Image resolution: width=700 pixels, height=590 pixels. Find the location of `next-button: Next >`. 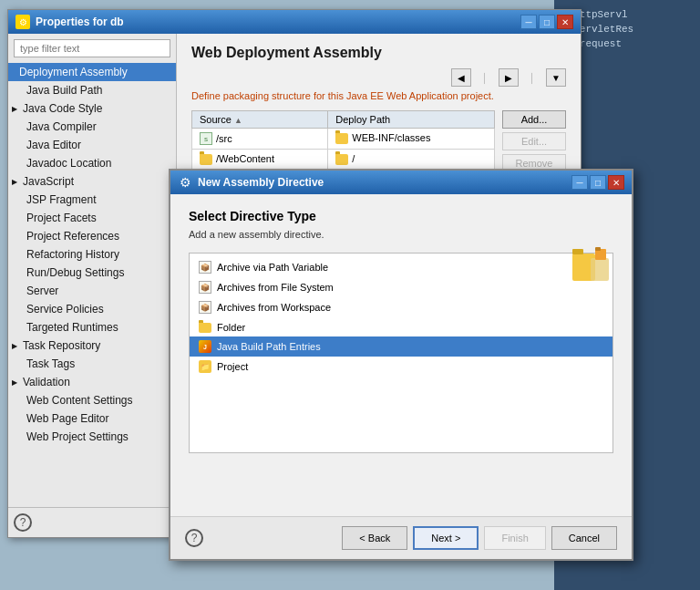

next-button: Next > is located at coordinates (446, 538).